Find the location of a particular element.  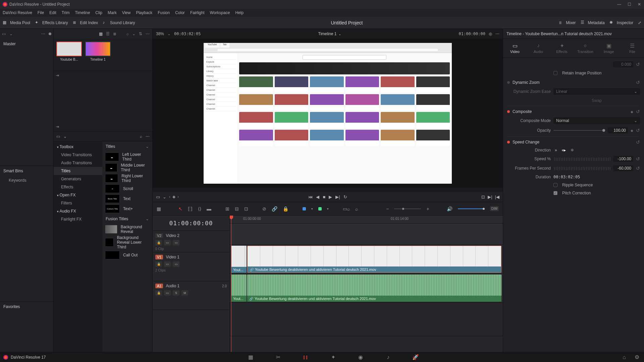

sound-library-button: ♪ Sound Library is located at coordinates (119, 23).